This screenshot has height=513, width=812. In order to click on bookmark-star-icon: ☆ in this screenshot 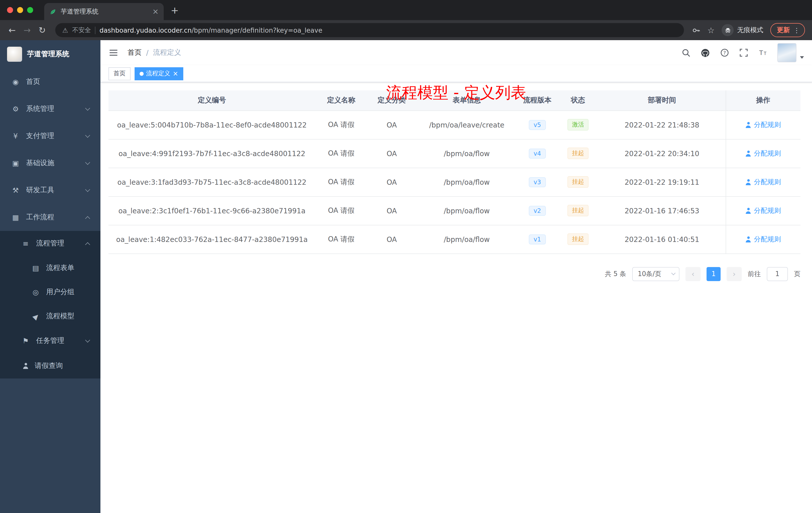, I will do `click(711, 30)`.